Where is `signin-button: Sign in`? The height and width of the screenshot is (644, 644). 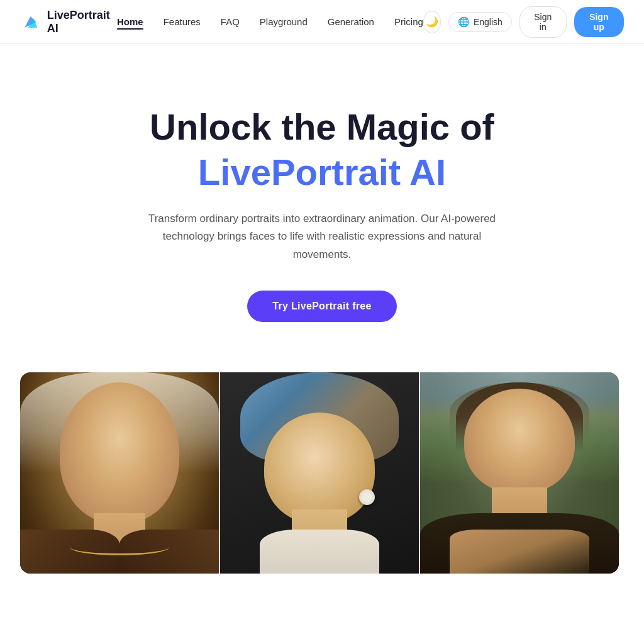 signin-button: Sign in is located at coordinates (543, 22).